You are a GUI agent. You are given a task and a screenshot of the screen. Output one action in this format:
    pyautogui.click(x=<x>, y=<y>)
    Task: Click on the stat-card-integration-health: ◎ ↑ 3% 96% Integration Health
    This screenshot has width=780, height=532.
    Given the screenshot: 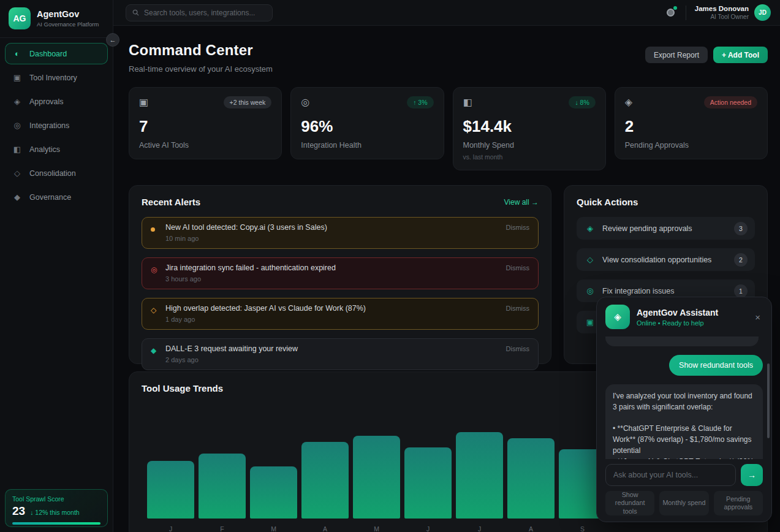 What is the action you would take?
    pyautogui.click(x=367, y=123)
    